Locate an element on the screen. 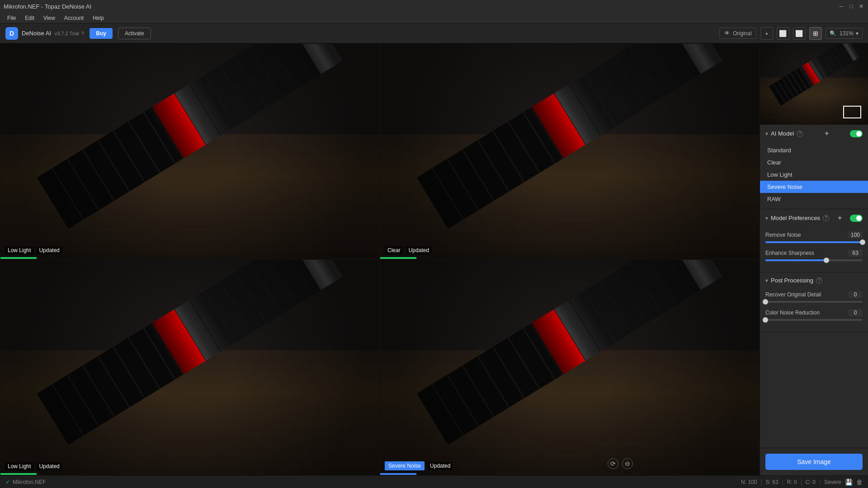  recover-detail-label: Recover Original Detail is located at coordinates (793, 295).